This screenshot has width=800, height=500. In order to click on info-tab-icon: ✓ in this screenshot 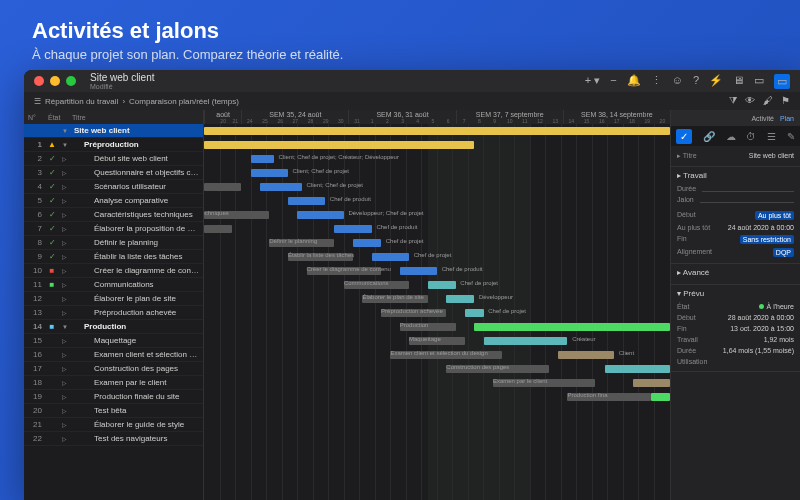, I will do `click(684, 136)`.